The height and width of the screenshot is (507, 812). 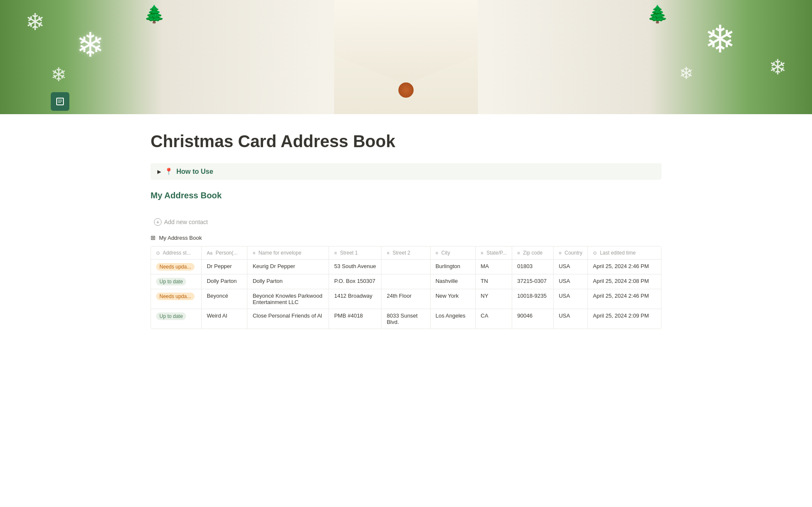 I want to click on address-table: ⊙ Address st... Aa Person(... ≡ Name for…, so click(x=406, y=288).